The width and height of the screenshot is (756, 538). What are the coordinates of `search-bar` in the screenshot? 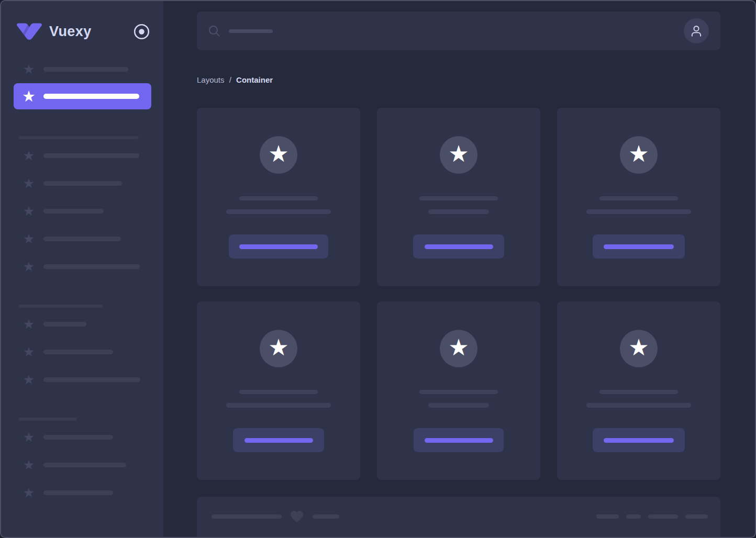 It's located at (459, 31).